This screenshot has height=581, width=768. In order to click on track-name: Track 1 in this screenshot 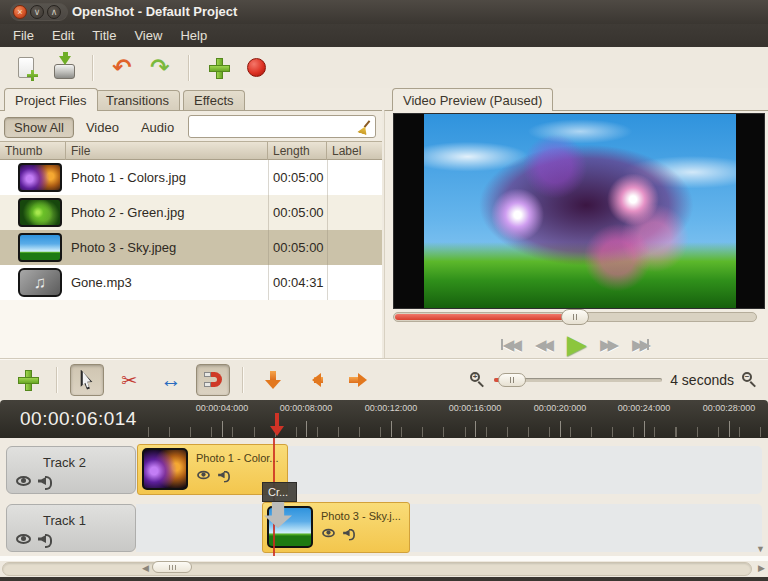, I will do `click(64, 520)`.